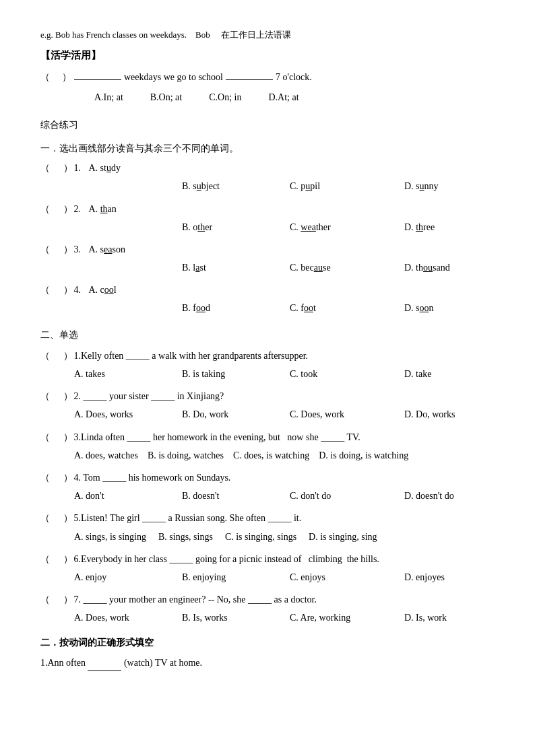 This screenshot has width=535, height=756. What do you see at coordinates (284, 374) in the screenshot?
I see `sec2-q1-opts: A. takes B. is taking C. took D. take` at bounding box center [284, 374].